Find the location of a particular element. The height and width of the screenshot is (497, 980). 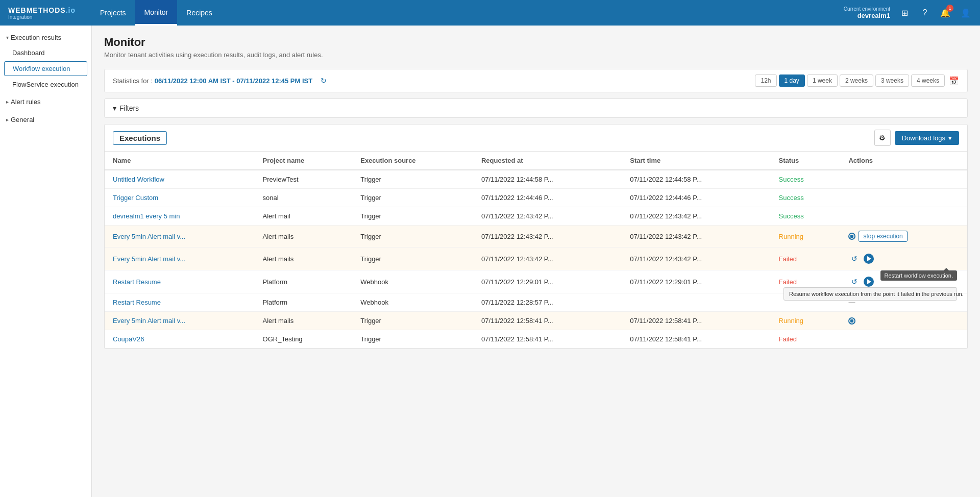

sidebar: ▾ Execution results Dashboard Workflow e… is located at coordinates (46, 261).